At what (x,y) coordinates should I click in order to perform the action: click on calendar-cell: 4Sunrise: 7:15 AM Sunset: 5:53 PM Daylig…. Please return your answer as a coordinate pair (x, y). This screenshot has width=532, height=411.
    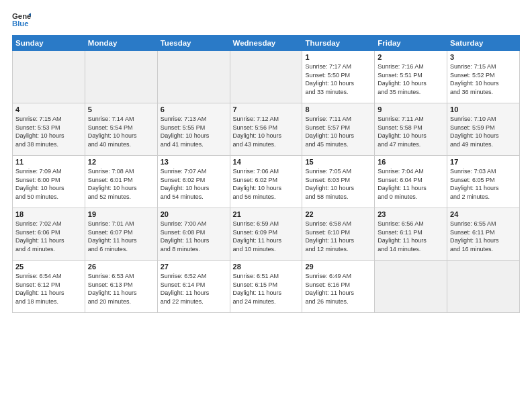
    Looking at the image, I should click on (49, 130).